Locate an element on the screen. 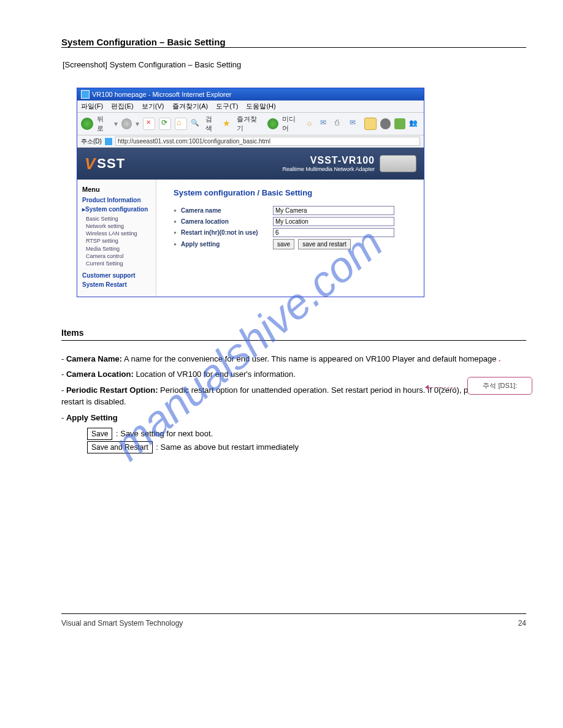  device-image is located at coordinates (398, 164).